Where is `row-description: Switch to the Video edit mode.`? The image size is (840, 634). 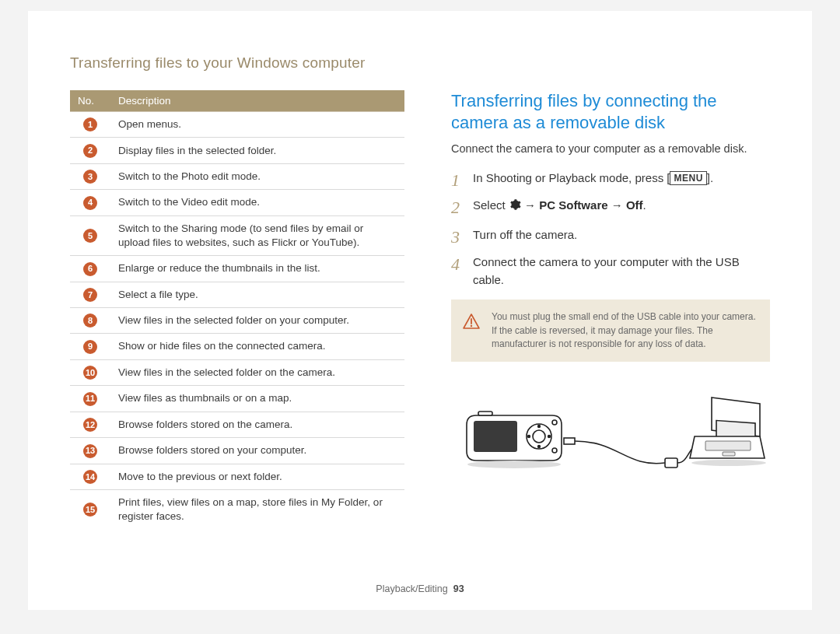
row-description: Switch to the Video edit mode. is located at coordinates (257, 202).